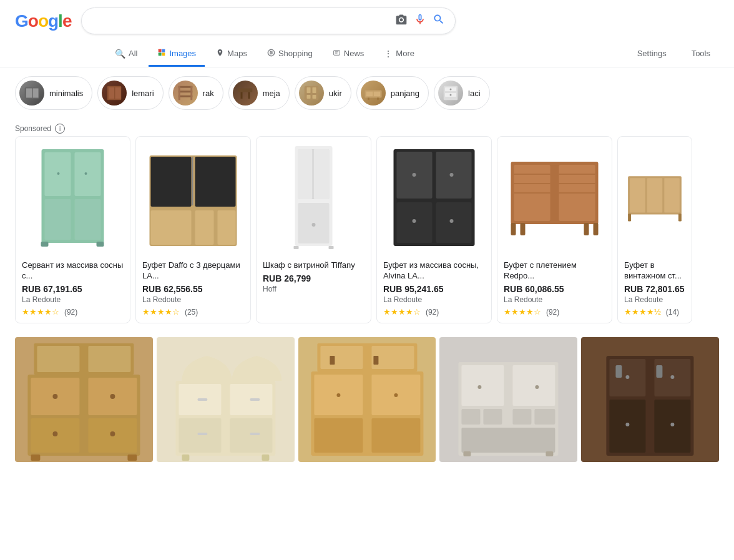 The width and height of the screenshot is (734, 560). I want to click on nav-maps: Maps, so click(232, 55).